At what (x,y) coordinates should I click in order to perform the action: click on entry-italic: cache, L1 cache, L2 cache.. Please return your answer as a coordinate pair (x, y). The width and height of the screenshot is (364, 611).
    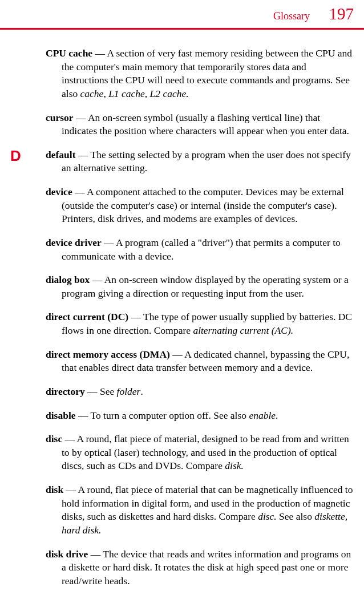
    Looking at the image, I should click on (135, 94).